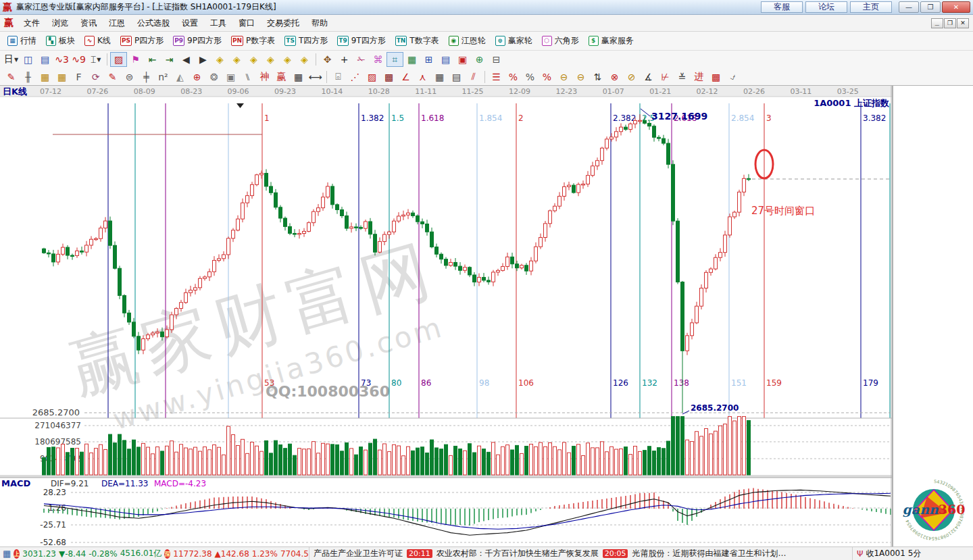 This screenshot has height=560, width=973. Describe the element at coordinates (236, 59) in the screenshot. I see `draw-icon-14: ◈` at that location.